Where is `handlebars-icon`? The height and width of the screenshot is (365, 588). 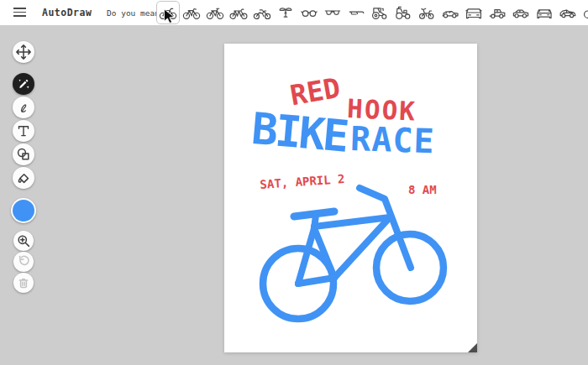 handlebars-icon is located at coordinates (286, 13).